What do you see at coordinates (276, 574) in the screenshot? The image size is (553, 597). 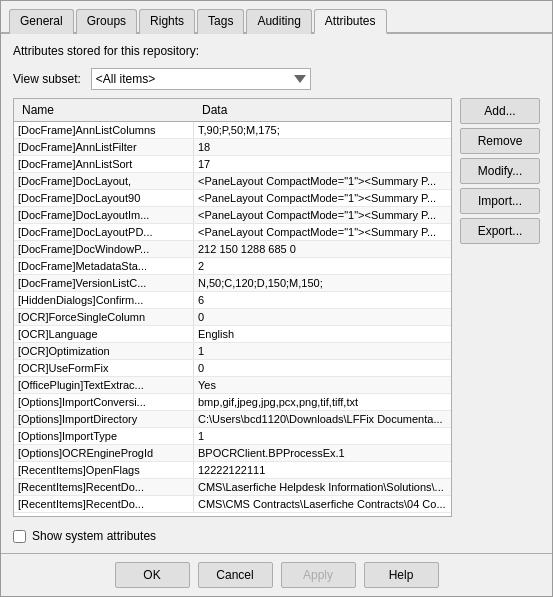 I see `bottom-bar: OK Cancel Apply Help` at bounding box center [276, 574].